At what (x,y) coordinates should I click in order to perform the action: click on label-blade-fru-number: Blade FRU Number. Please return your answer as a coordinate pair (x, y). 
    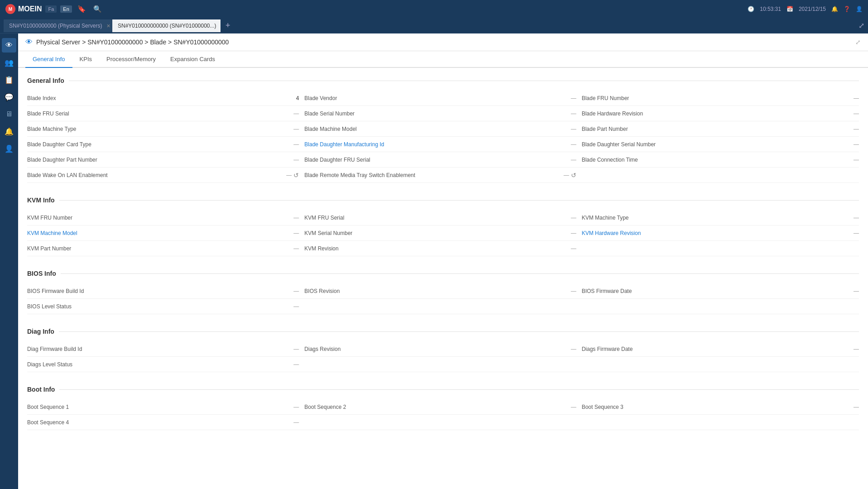
    Looking at the image, I should click on (716, 98).